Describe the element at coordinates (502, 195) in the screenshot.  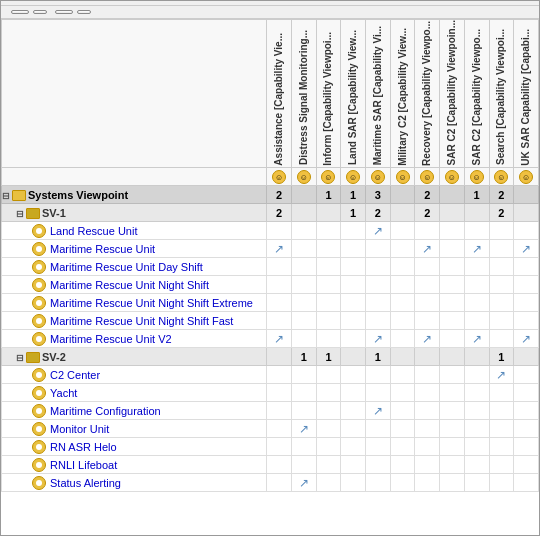
I see `data-cell-0-9: 2` at that location.